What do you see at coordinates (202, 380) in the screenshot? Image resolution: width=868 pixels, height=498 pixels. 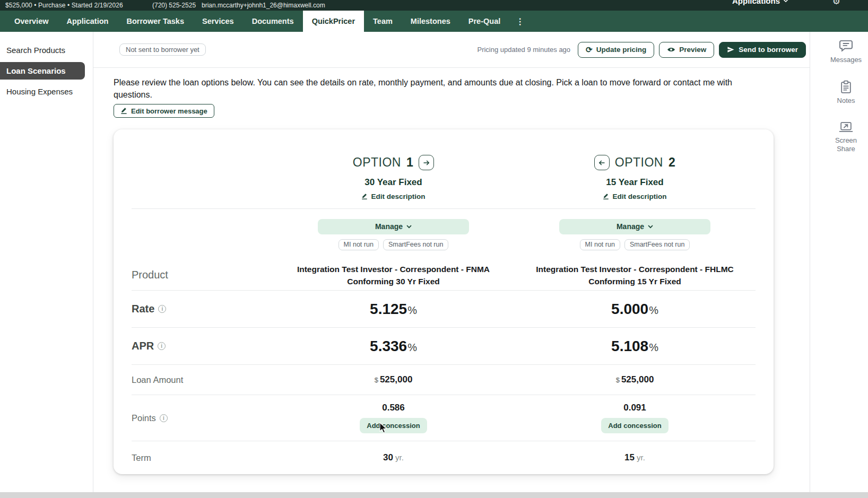 I see `loan-amount-row-label: Loan Amount` at bounding box center [202, 380].